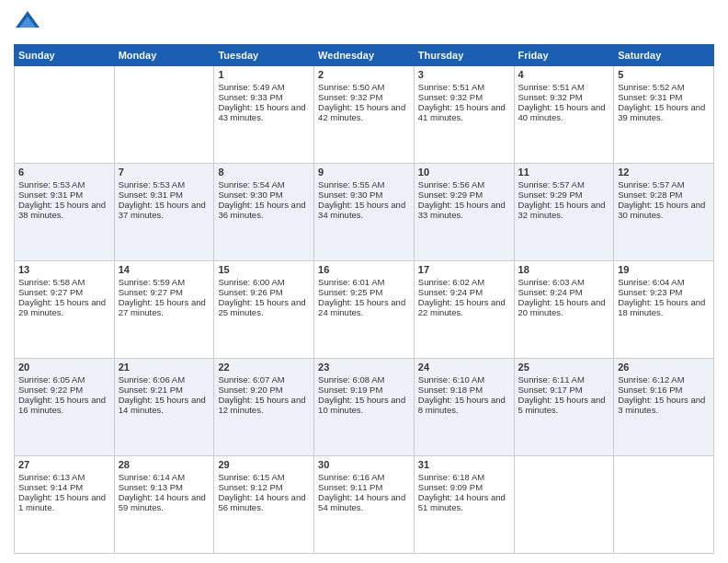 The height and width of the screenshot is (563, 728). Describe the element at coordinates (364, 405) in the screenshot. I see `daylight-text: Daylight: 15 hours and 10 minutes.` at that location.